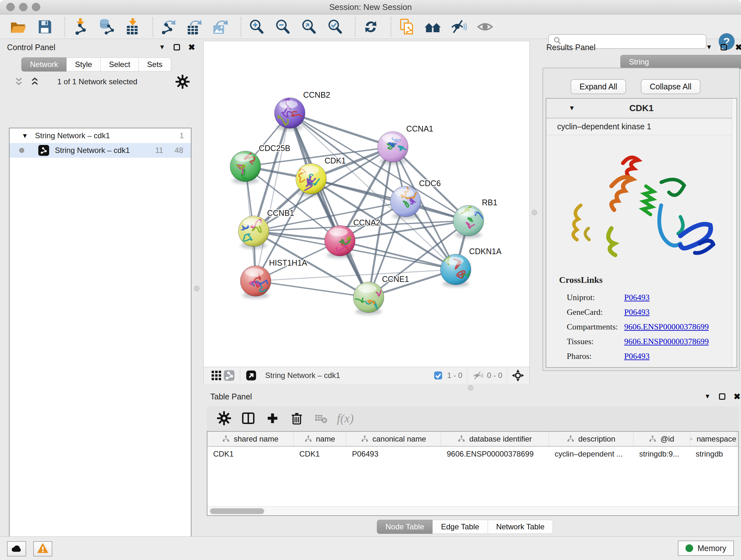 The height and width of the screenshot is (560, 741). Describe the element at coordinates (534, 212) in the screenshot. I see `right-splitter-handle` at that location.